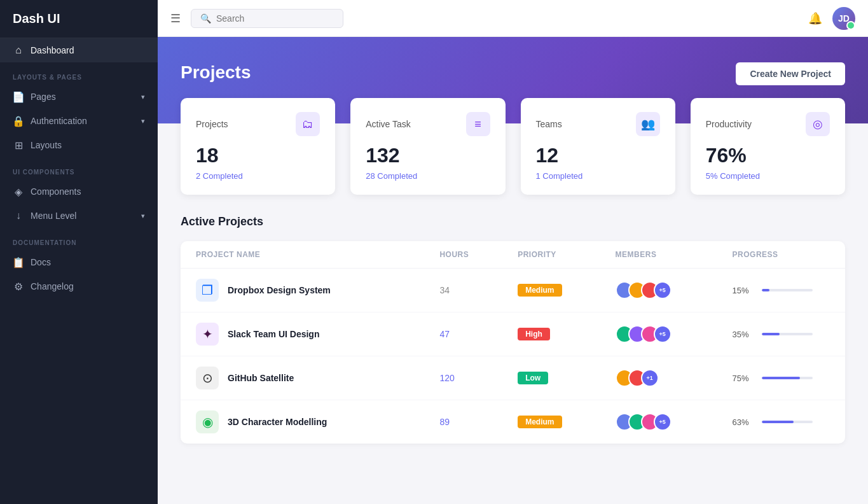 This screenshot has width=868, height=504. Describe the element at coordinates (478, 290) in the screenshot. I see `project-hours: 34` at that location.